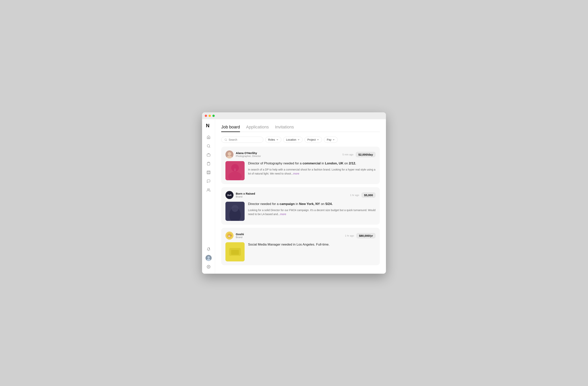 The image size is (588, 386). Describe the element at coordinates (289, 252) in the screenshot. I see `card-text-3: Social Media Manager needed in Los Angel…` at that location.